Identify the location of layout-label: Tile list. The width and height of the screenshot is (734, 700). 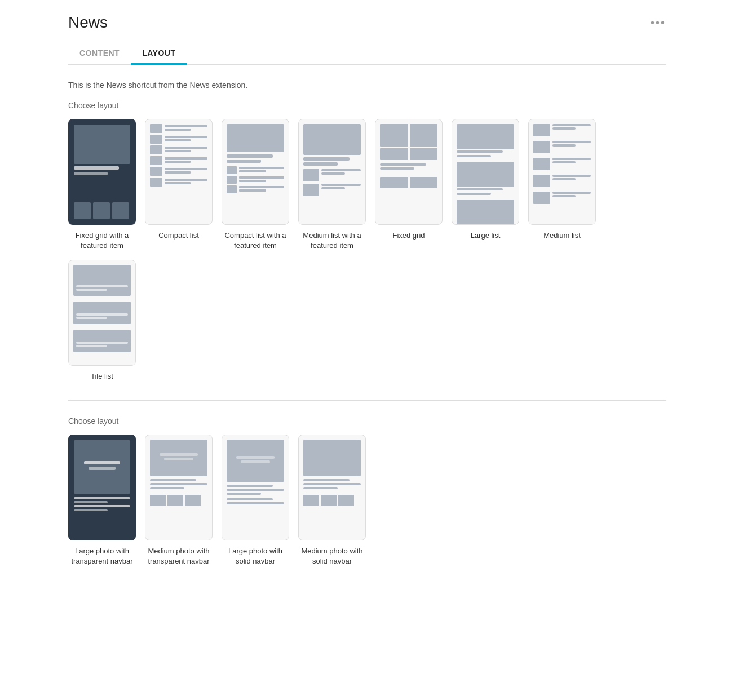
(102, 376).